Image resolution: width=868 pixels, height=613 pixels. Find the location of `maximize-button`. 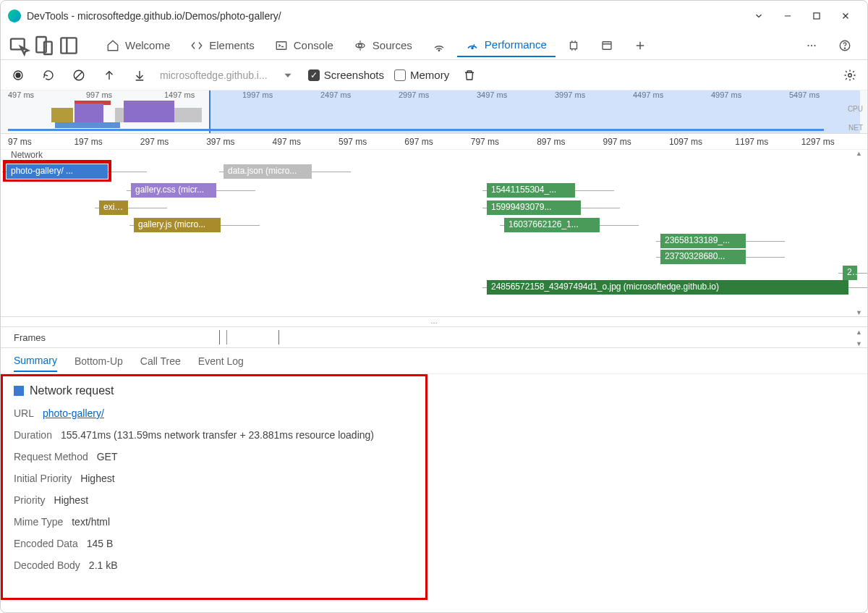

maximize-button is located at coordinates (817, 16).